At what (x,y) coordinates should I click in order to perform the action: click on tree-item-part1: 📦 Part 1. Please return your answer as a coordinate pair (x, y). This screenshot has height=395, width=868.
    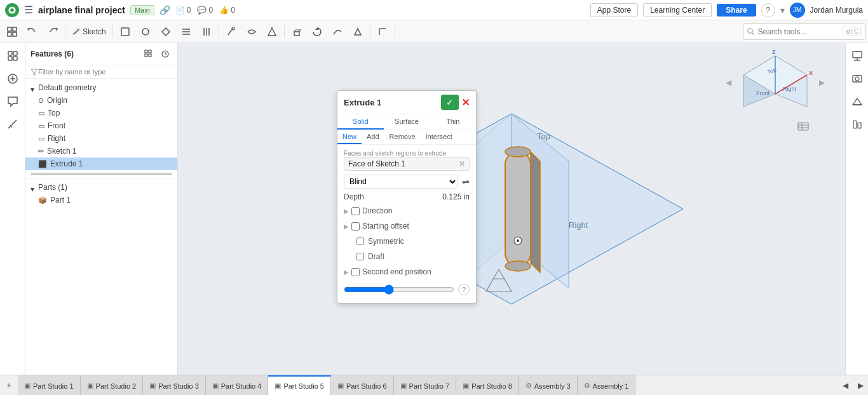
    Looking at the image, I should click on (102, 200).